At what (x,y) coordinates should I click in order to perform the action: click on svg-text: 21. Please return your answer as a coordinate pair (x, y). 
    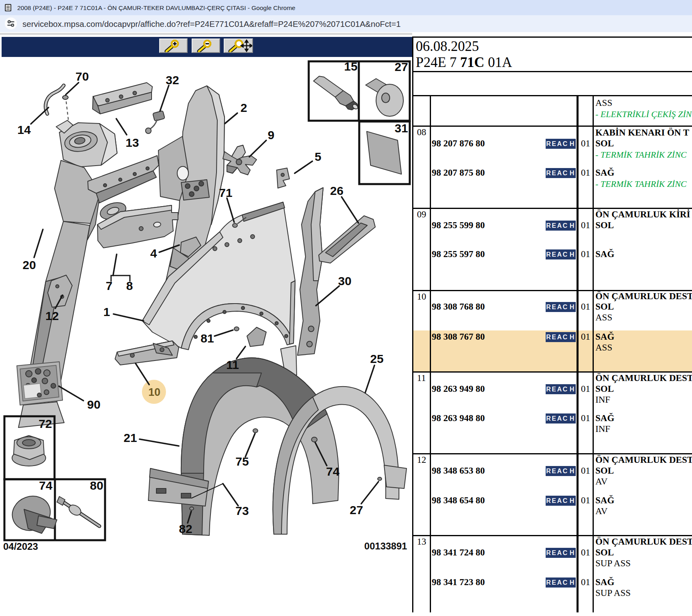
    Looking at the image, I should click on (130, 438).